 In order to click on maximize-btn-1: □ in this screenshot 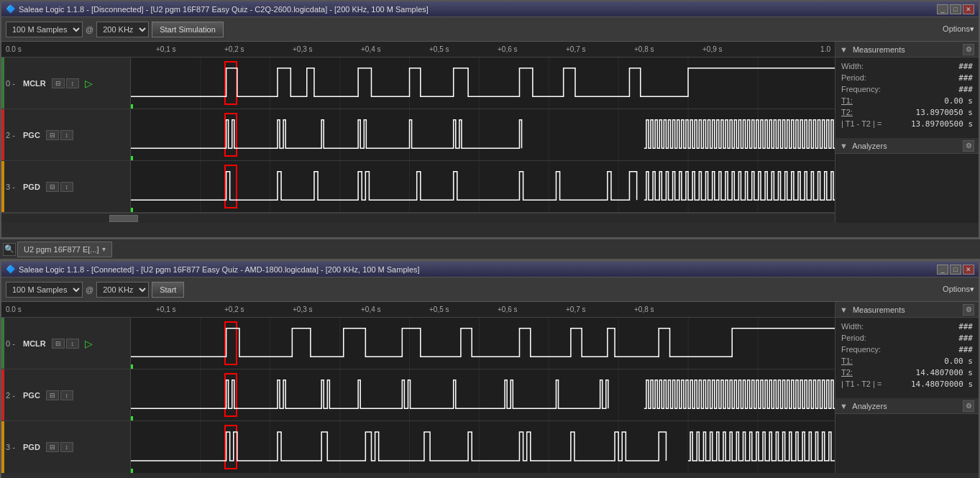, I will do `click(956, 9)`.